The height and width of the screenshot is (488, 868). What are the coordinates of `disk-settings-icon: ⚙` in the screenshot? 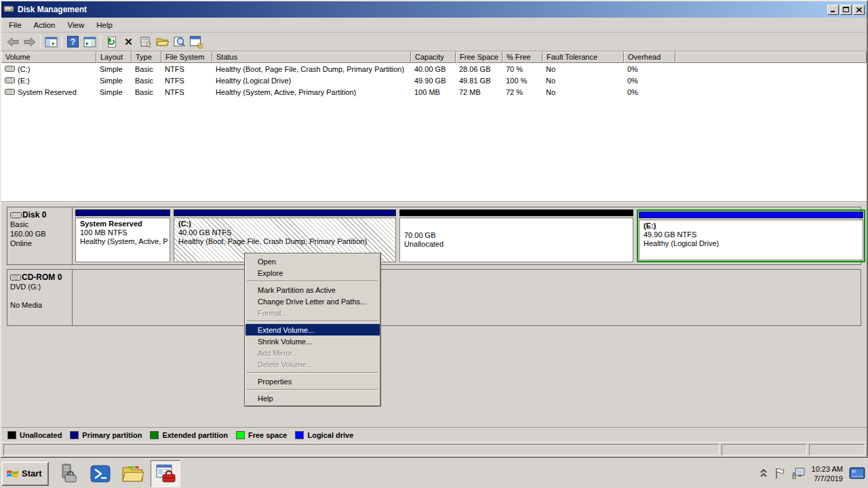 It's located at (197, 42).